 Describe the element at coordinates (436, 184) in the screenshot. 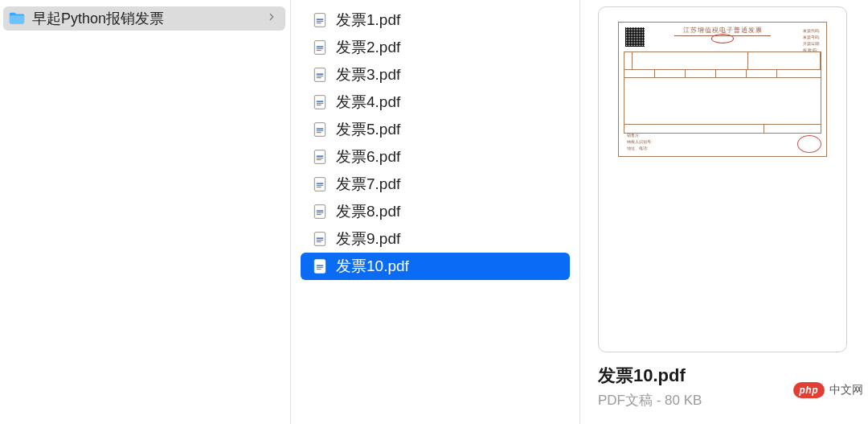

I see `file-row: 发票7.pdf` at that location.